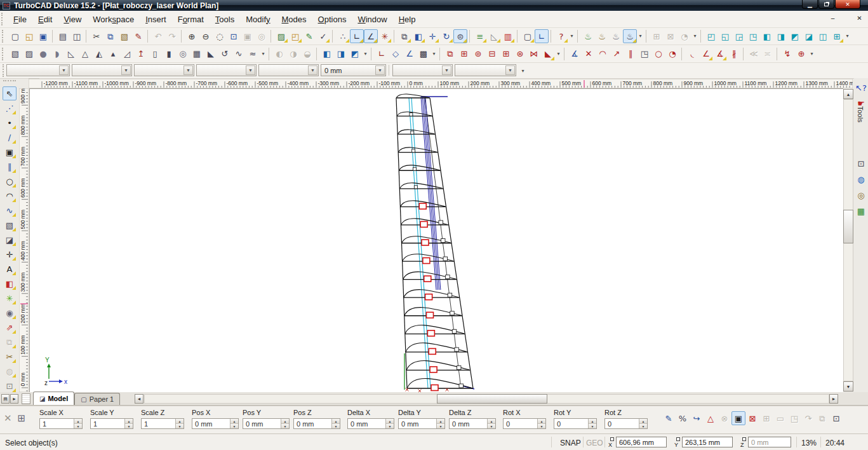 The height and width of the screenshot is (450, 868). What do you see at coordinates (226, 70) in the screenshot?
I see `property-combo-4: ▼` at bounding box center [226, 70].